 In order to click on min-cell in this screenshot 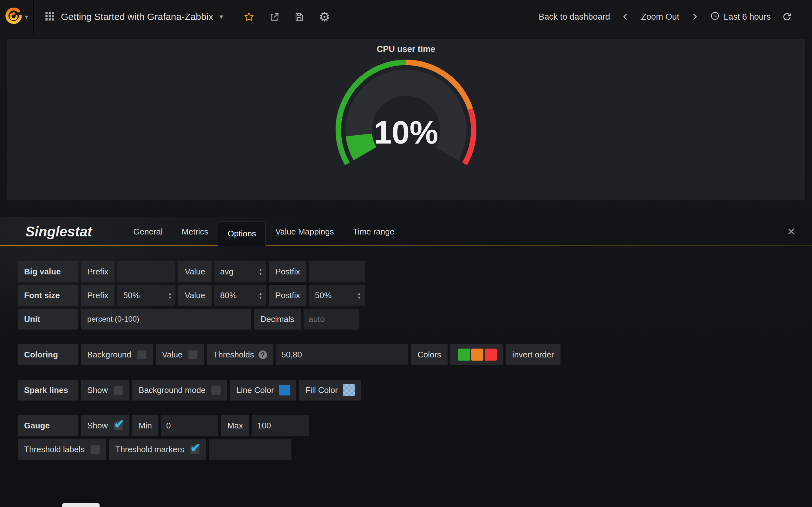, I will do `click(190, 426)`.